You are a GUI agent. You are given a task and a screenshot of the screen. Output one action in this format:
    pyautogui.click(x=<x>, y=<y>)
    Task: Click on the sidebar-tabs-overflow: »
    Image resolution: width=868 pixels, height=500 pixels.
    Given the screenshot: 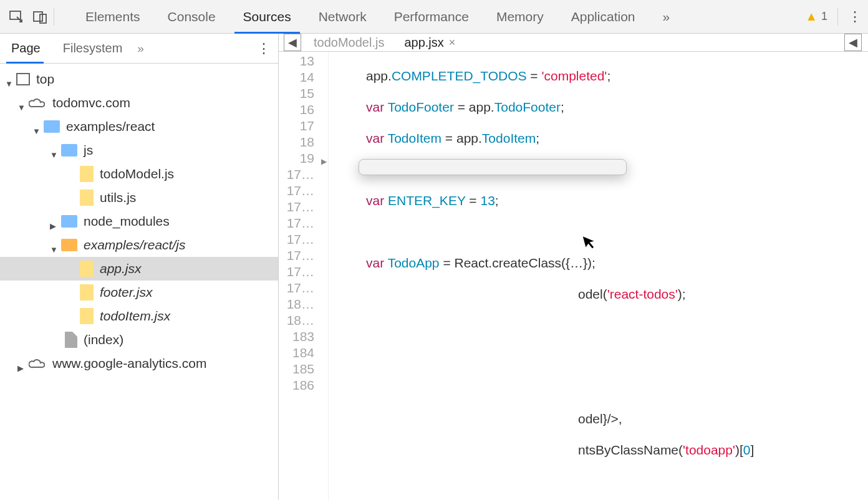 What is the action you would take?
    pyautogui.click(x=141, y=49)
    